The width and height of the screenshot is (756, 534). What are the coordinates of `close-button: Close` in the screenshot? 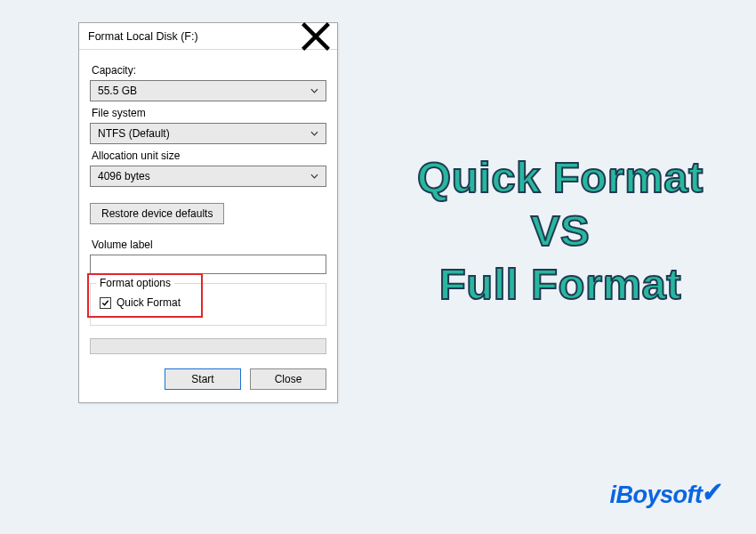 It's located at (288, 379).